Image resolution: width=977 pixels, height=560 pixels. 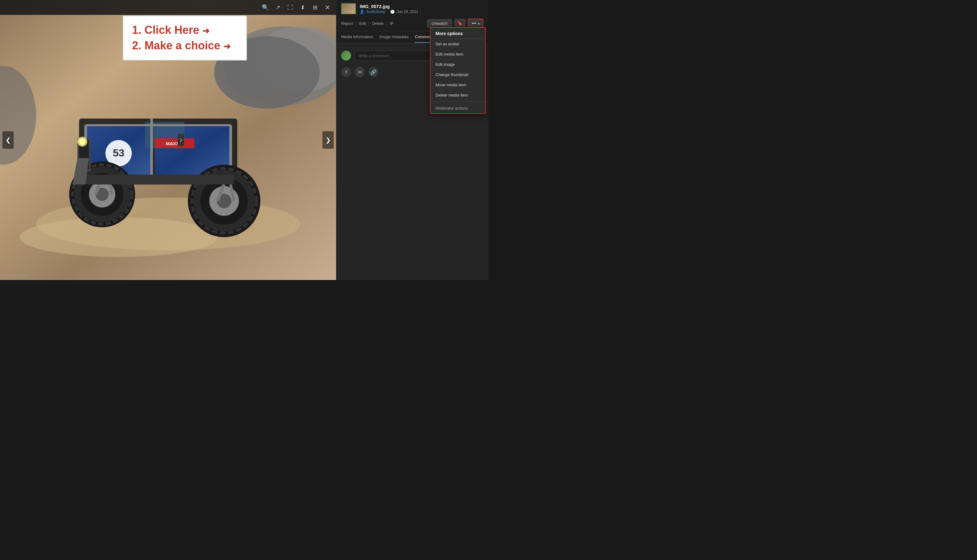 What do you see at coordinates (476, 23) in the screenshot?
I see `more-options-button: ••• ▾` at bounding box center [476, 23].